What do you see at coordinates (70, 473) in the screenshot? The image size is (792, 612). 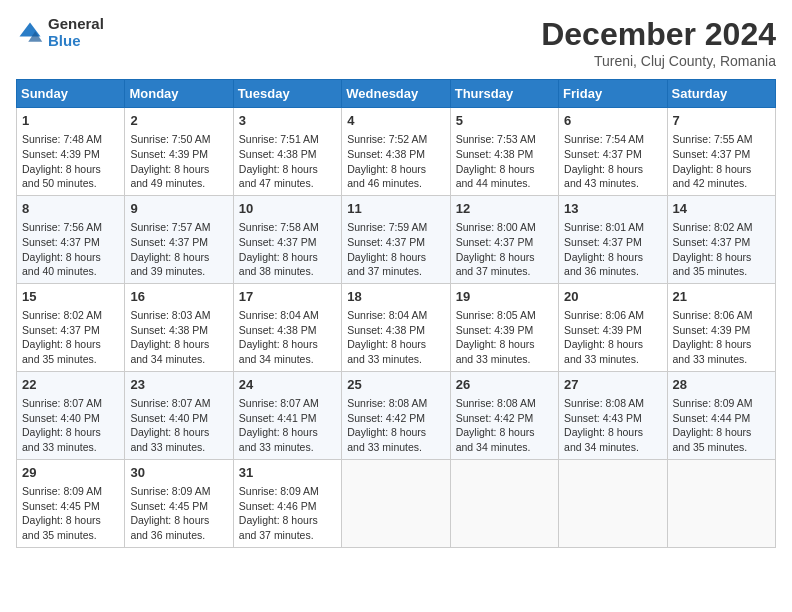 I see `day-number: 29` at bounding box center [70, 473].